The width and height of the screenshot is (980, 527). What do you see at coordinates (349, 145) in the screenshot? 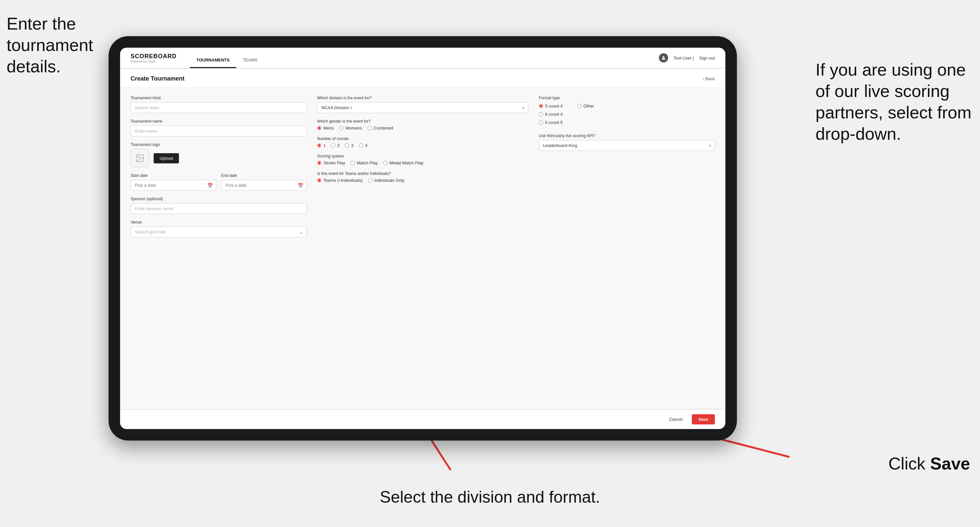
I see `rounds-3: 3` at bounding box center [349, 145].